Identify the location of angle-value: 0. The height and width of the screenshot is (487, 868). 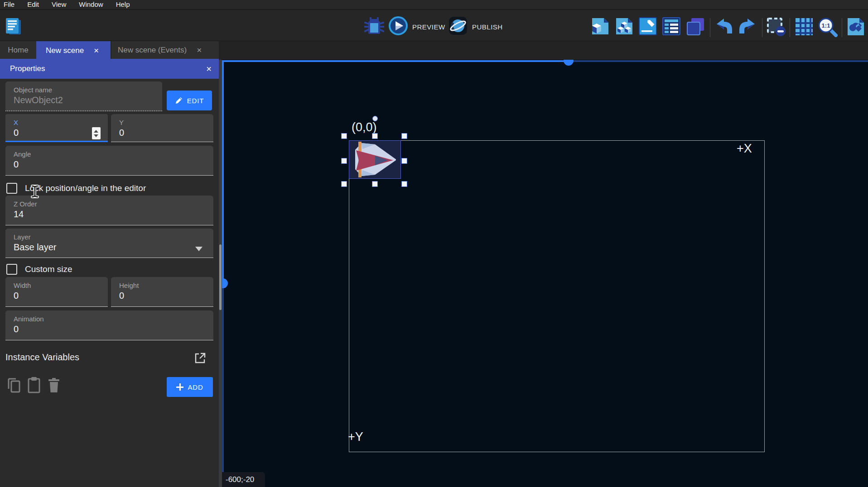
(113, 165).